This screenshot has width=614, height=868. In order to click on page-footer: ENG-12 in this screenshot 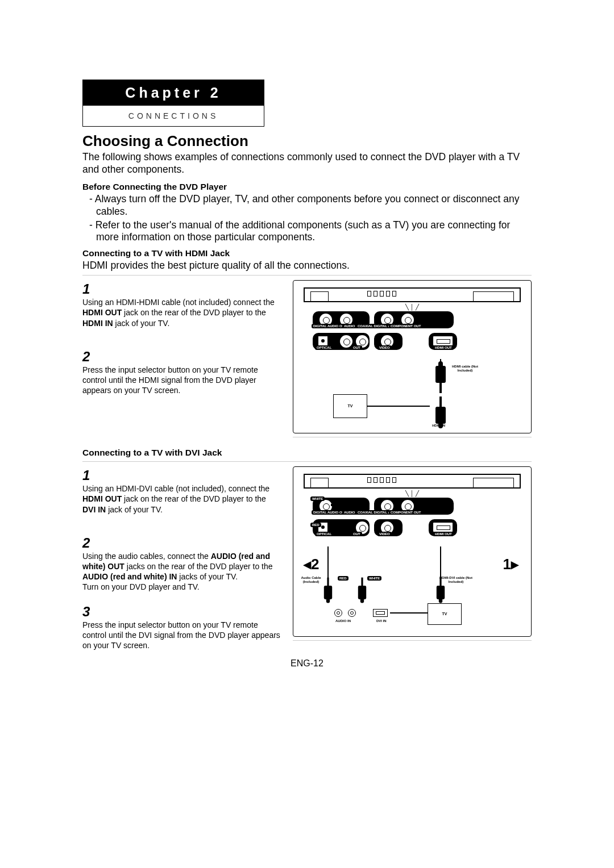, I will do `click(307, 663)`.